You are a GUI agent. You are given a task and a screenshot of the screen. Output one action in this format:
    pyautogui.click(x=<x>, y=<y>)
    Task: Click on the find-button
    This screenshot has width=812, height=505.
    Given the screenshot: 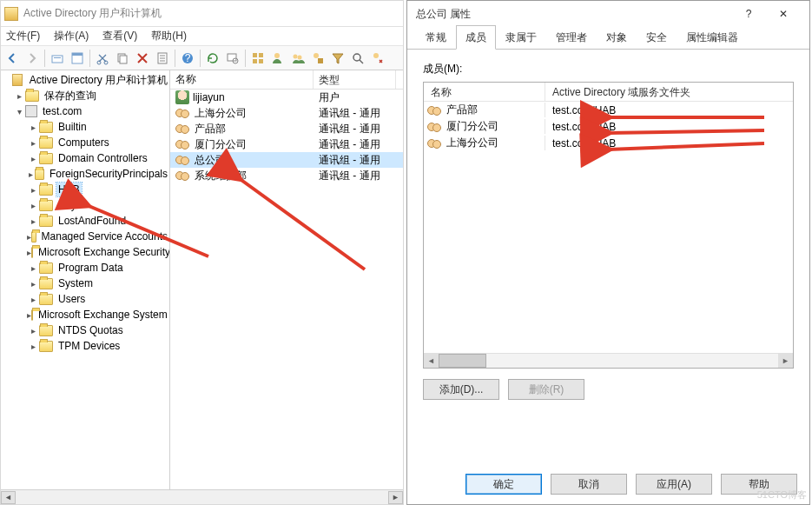 What is the action you would take?
    pyautogui.click(x=233, y=58)
    